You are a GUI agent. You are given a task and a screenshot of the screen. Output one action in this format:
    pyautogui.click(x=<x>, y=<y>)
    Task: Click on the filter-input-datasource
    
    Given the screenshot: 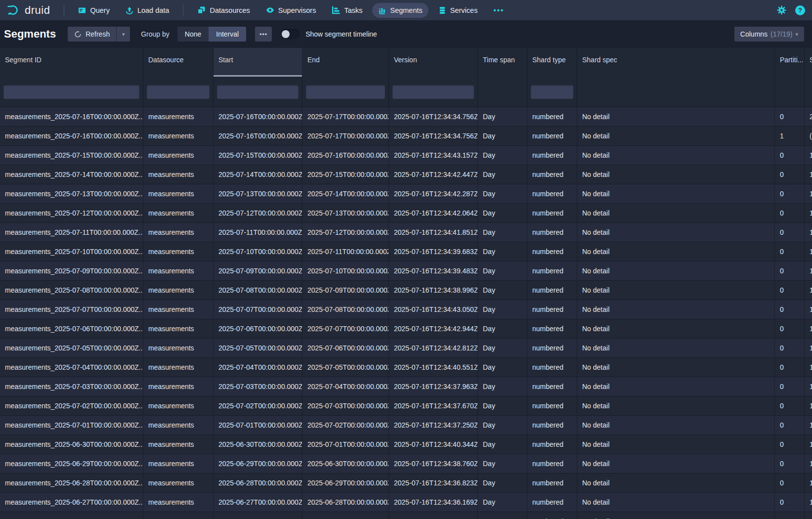 What is the action you would take?
    pyautogui.click(x=178, y=92)
    